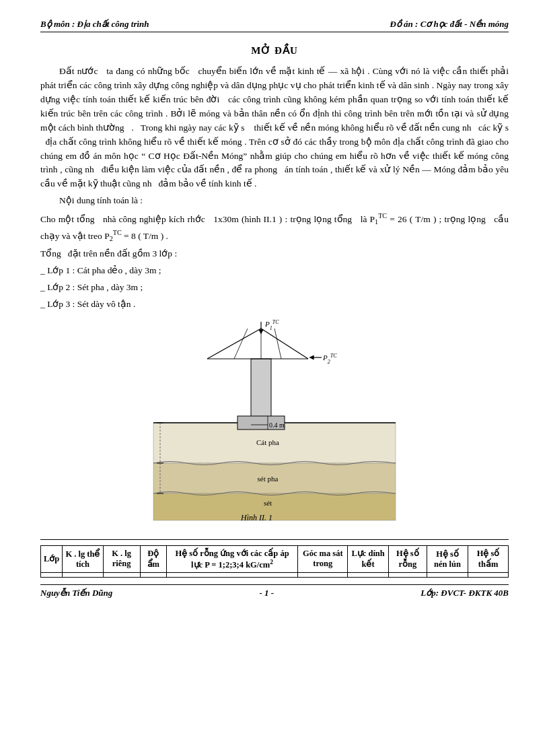  I want to click on structural-diagram: Cát pha sét pha sét, so click(274, 423).